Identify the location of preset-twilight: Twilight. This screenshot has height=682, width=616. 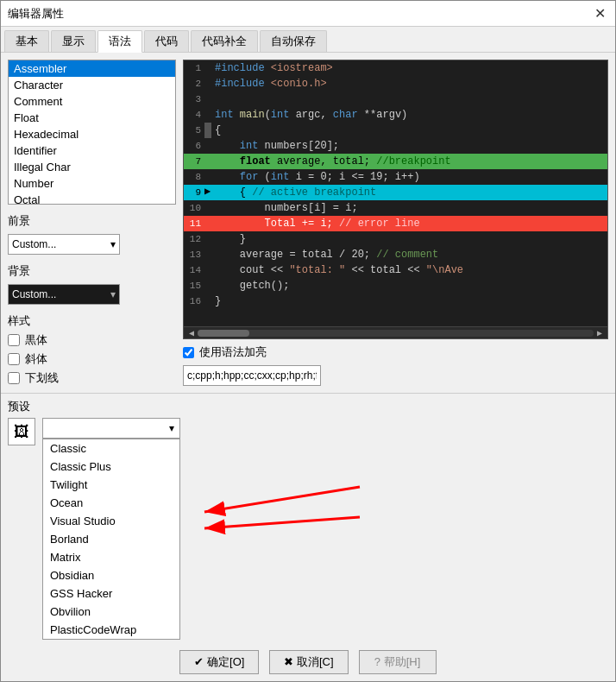
(111, 485).